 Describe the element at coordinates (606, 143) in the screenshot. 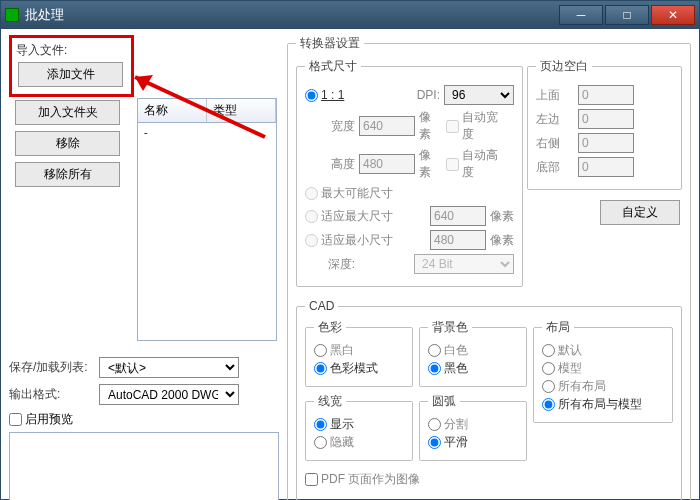

I see `margin-right-input` at that location.